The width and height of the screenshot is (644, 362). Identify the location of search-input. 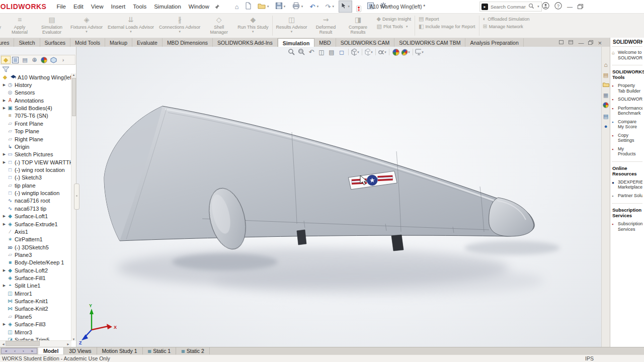
(508, 7).